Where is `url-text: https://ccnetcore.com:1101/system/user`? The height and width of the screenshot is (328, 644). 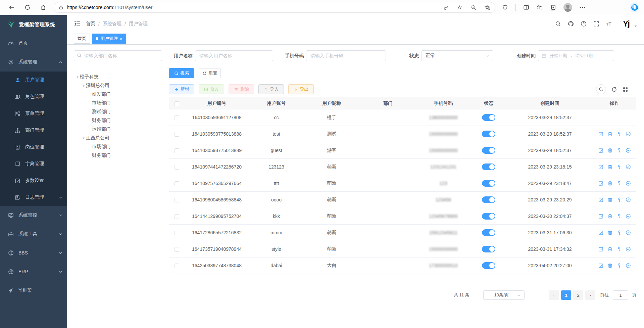 url-text: https://ccnetcore.com:1101/system/user is located at coordinates (255, 7).